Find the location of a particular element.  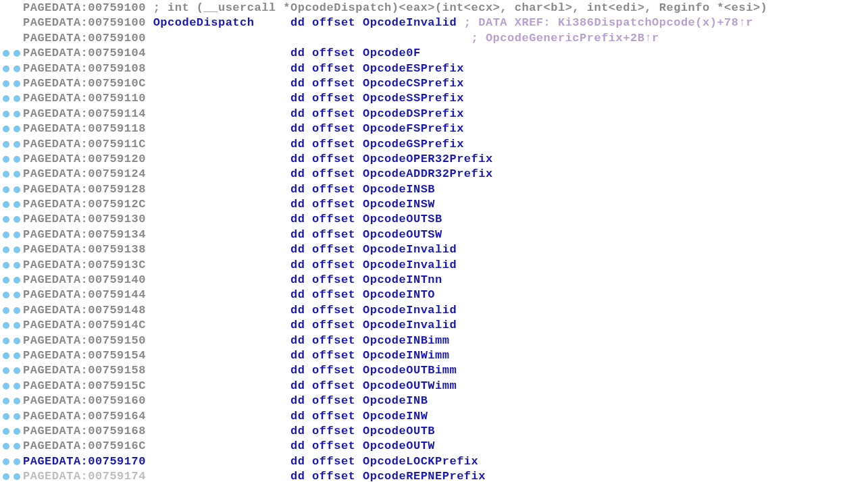

listing-row: PAGEDATA:0075913C dd offset OpcodeInvali… is located at coordinates (434, 265).